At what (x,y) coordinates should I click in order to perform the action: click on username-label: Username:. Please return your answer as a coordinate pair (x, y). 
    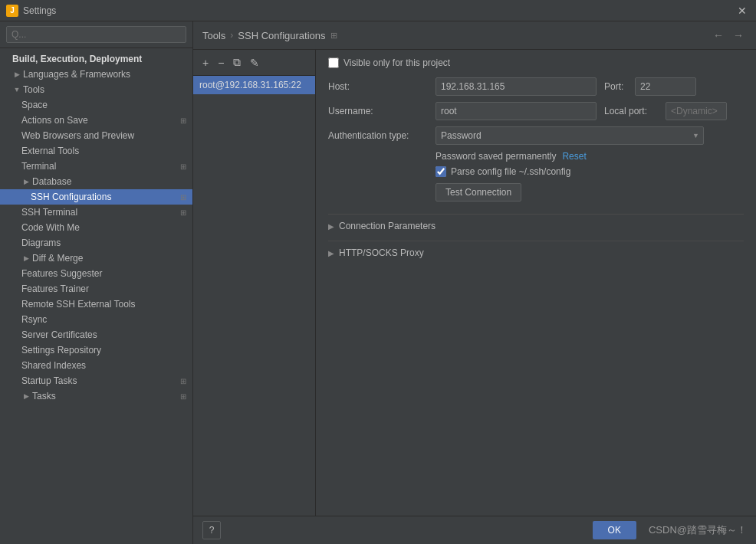
    Looking at the image, I should click on (382, 111).